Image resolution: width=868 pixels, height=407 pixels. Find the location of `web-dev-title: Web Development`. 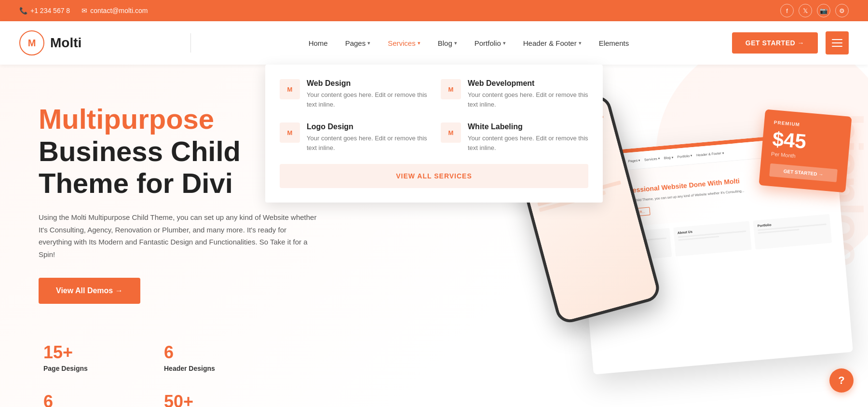

web-dev-title: Web Development is located at coordinates (528, 83).